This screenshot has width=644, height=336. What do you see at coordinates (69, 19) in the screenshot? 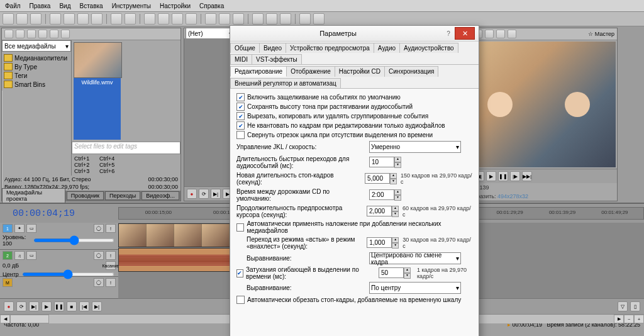
I see `cut-icon` at bounding box center [69, 19].